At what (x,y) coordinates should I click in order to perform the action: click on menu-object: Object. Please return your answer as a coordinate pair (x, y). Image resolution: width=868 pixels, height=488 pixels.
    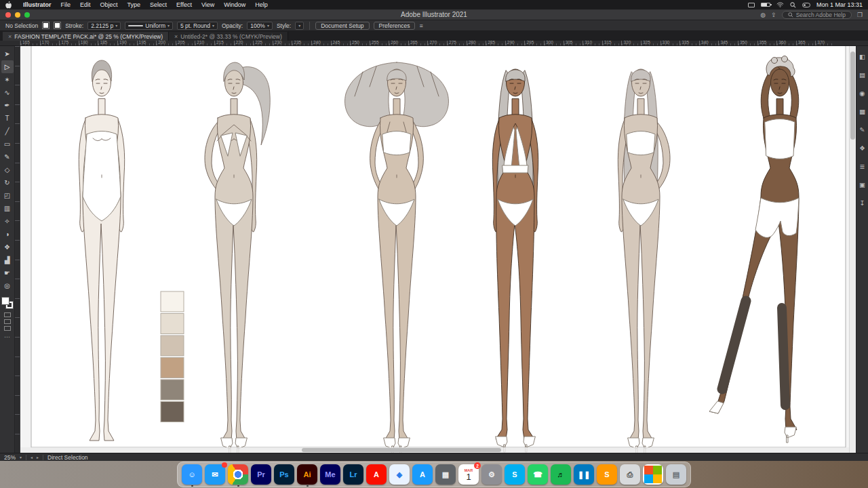
    Looking at the image, I should click on (109, 5).